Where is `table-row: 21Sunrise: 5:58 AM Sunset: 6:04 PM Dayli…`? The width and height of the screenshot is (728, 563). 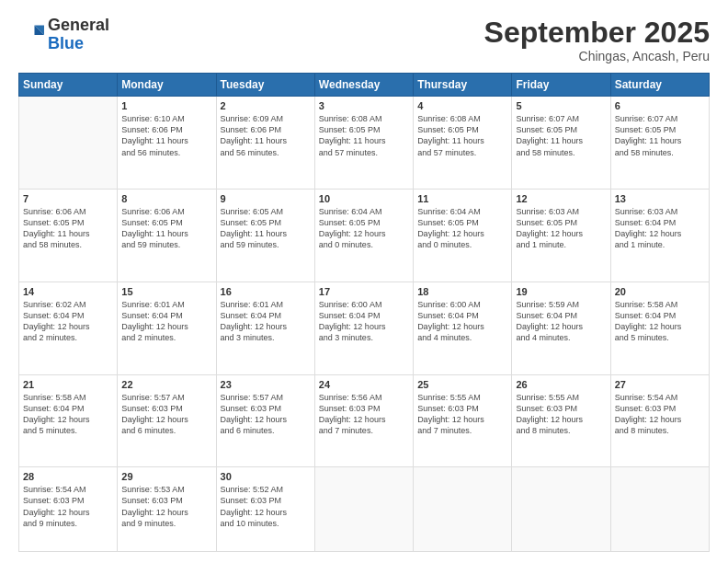 table-row: 21Sunrise: 5:58 AM Sunset: 6:04 PM Dayli… is located at coordinates (68, 421).